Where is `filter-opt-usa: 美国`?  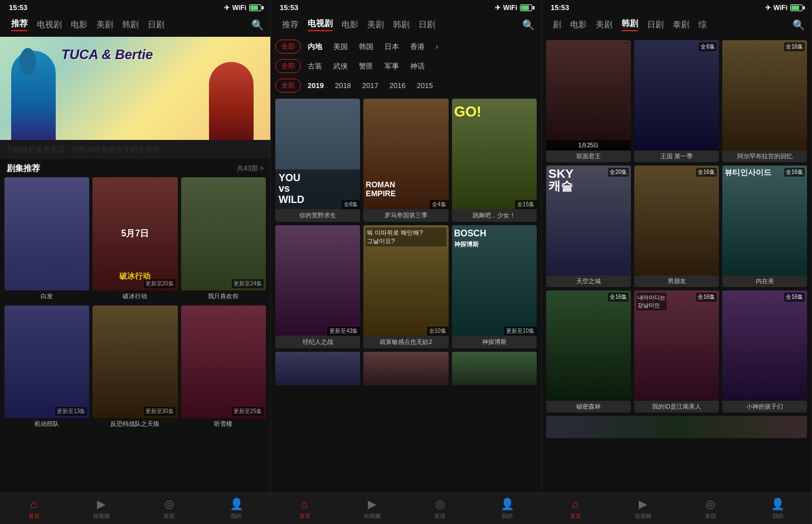 filter-opt-usa: 美国 is located at coordinates (341, 47).